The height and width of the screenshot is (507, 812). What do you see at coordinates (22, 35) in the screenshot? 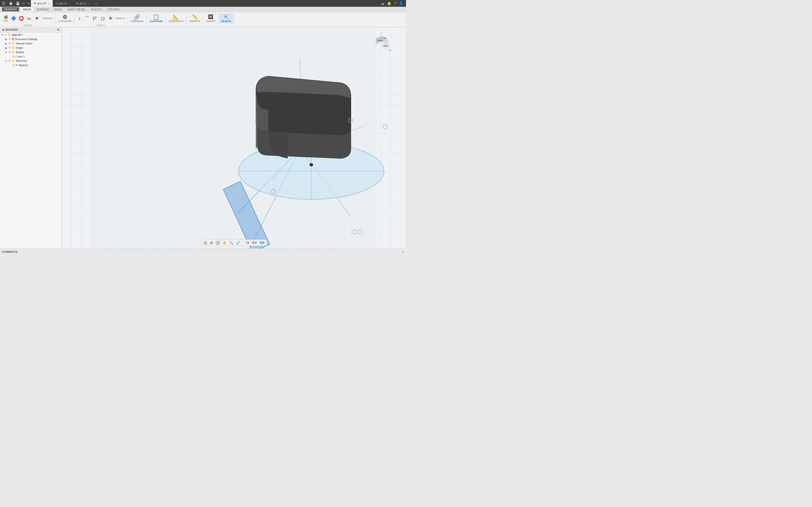
I see `tree-settings-arm-v3: ⚙` at bounding box center [22, 35].